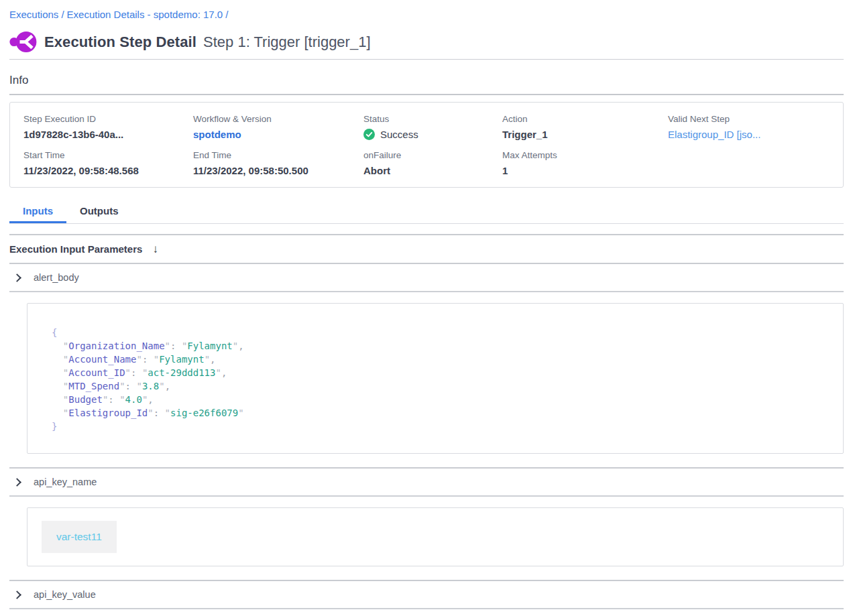 The width and height of the screenshot is (853, 616). What do you see at coordinates (278, 127) in the screenshot?
I see `info-field-workflow-version: Workflow & Versionspotdemo` at bounding box center [278, 127].